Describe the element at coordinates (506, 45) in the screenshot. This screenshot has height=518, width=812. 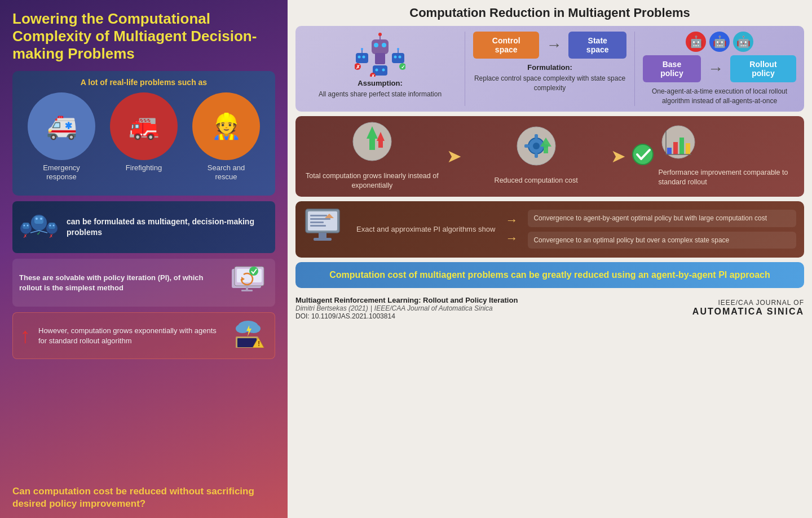
I see `control-space-box: Control space` at that location.